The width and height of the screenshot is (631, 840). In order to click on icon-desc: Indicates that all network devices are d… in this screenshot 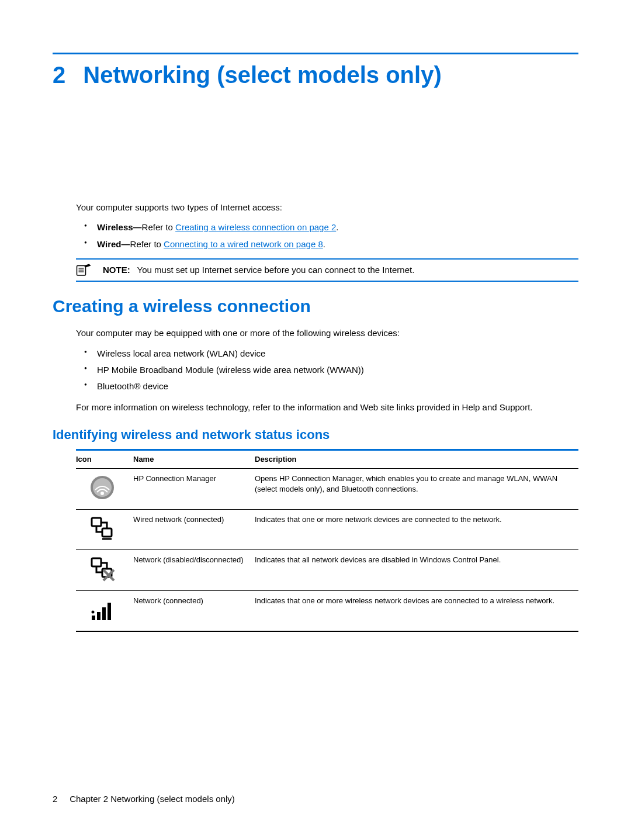, I will do `click(417, 571)`.